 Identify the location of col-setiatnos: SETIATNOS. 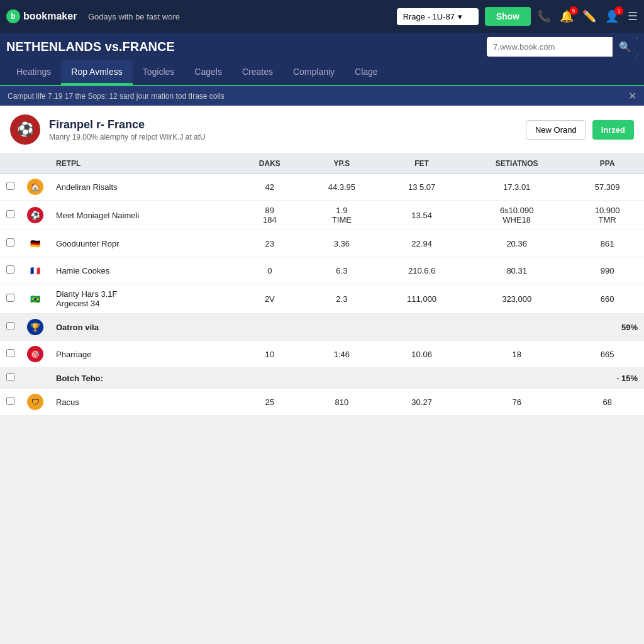
(517, 164).